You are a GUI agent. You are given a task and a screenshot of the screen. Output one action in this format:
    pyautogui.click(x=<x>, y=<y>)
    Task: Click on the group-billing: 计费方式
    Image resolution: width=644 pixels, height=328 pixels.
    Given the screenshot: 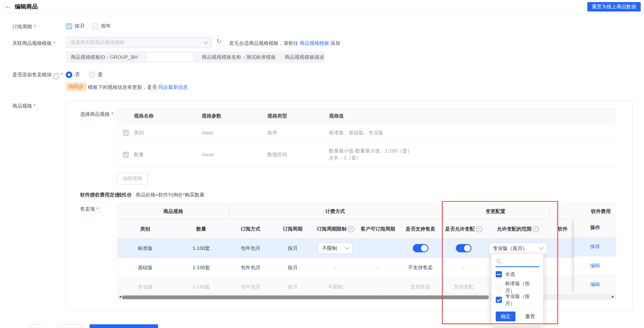 What is the action you would take?
    pyautogui.click(x=335, y=212)
    